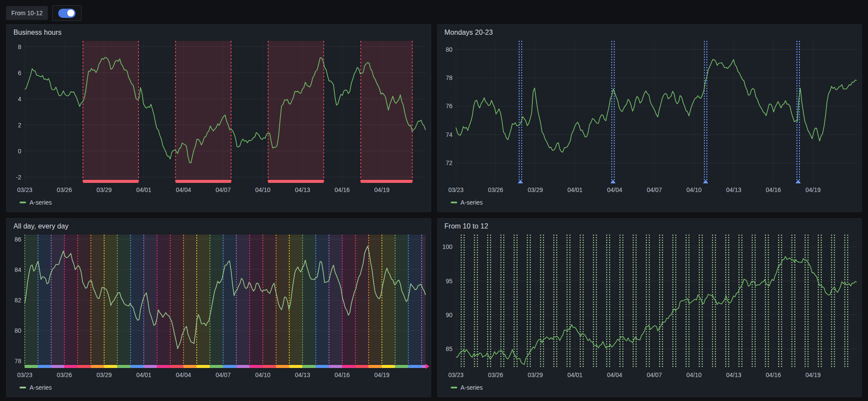 This screenshot has width=868, height=401. Describe the element at coordinates (20, 47) in the screenshot. I see `svg-text: 8` at that location.